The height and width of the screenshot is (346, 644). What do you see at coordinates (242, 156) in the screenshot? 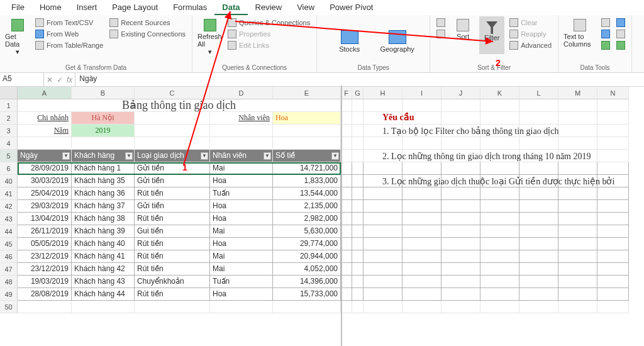
I see `table-header-3: Nhân viên▼` at bounding box center [242, 156].